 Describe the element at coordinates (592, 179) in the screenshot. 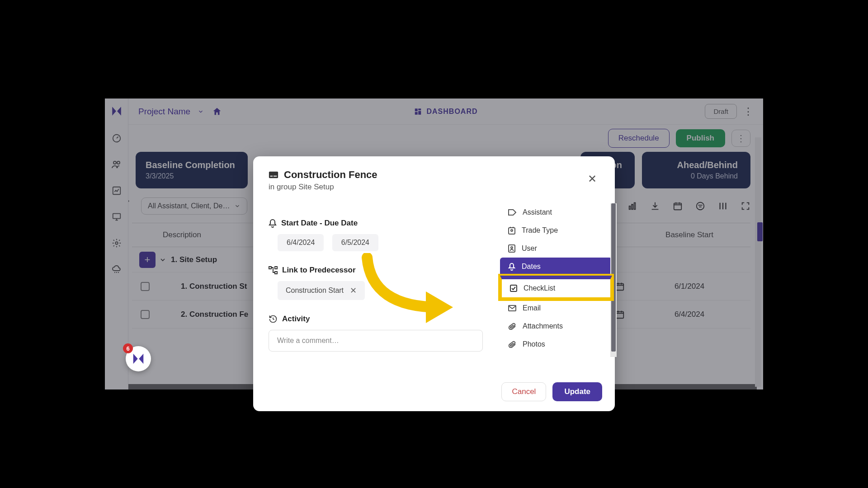

I see `close-icon: ✕` at that location.